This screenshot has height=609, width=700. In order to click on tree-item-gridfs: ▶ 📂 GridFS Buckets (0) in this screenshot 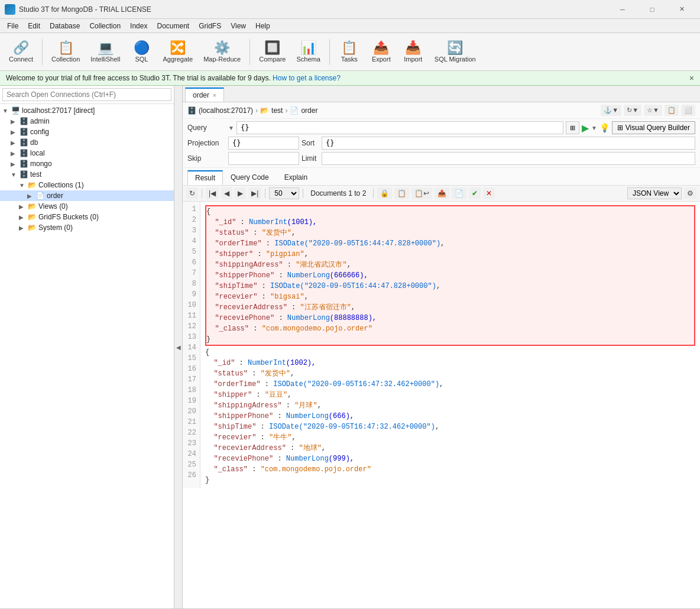, I will do `click(87, 217)`.